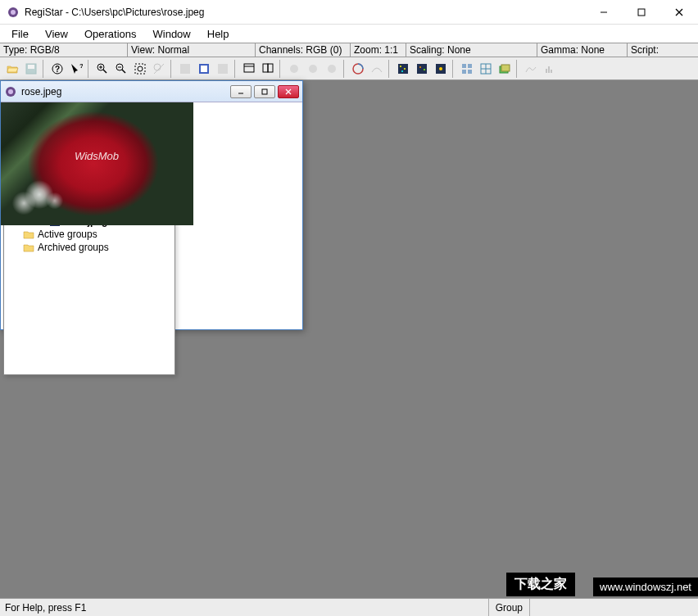 The width and height of the screenshot is (698, 616). Describe the element at coordinates (663, 50) in the screenshot. I see `info-script: Script:` at that location.